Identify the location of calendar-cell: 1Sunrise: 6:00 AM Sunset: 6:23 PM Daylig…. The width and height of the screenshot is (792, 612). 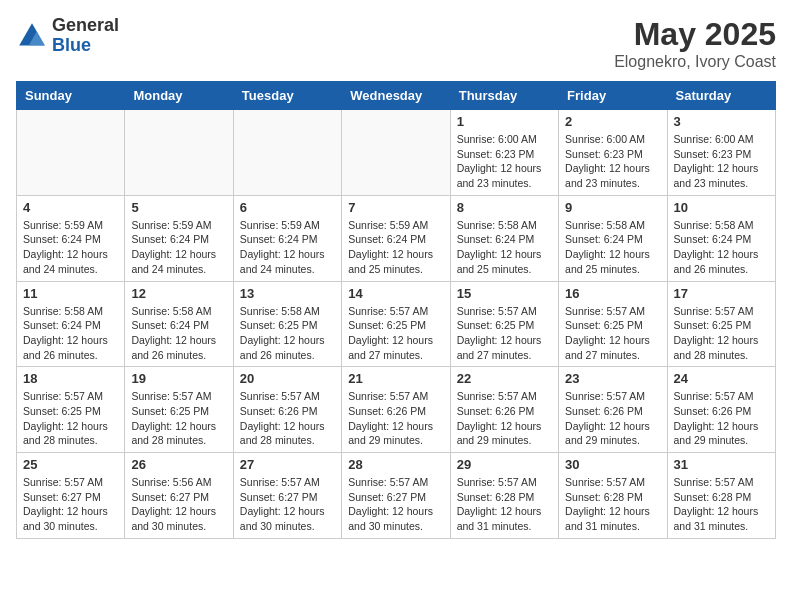
(504, 153).